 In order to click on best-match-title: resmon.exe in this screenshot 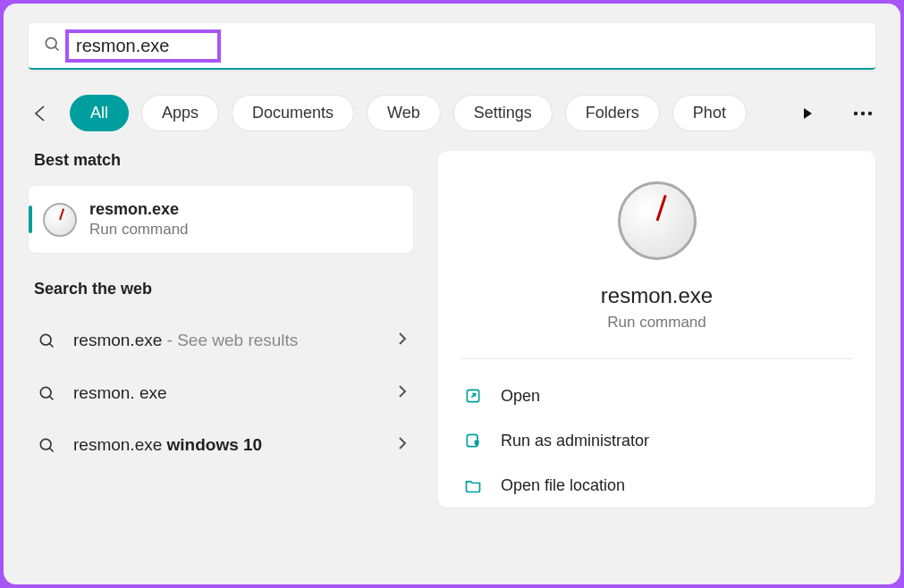, I will do `click(139, 209)`.